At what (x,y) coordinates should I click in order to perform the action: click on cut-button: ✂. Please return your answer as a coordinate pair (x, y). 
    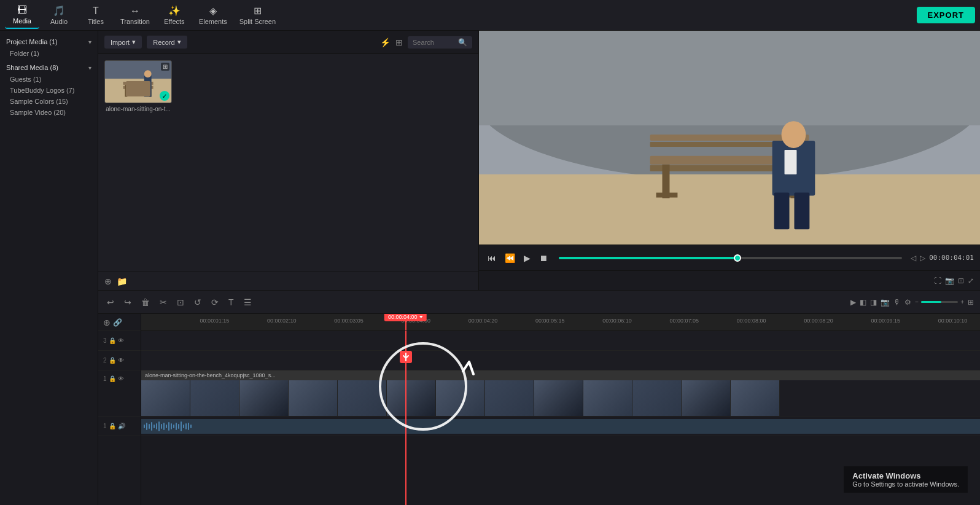
    Looking at the image, I should click on (163, 302).